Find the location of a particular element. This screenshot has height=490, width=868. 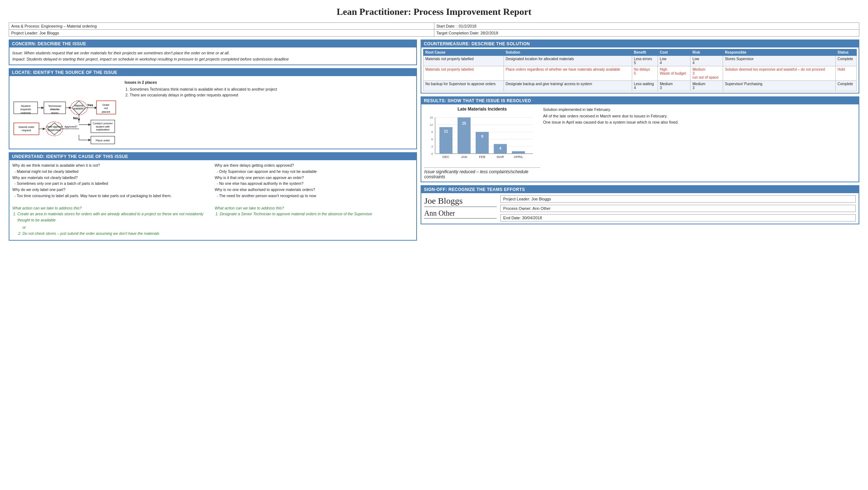

svg-text: Approved? is located at coordinates (71, 127).